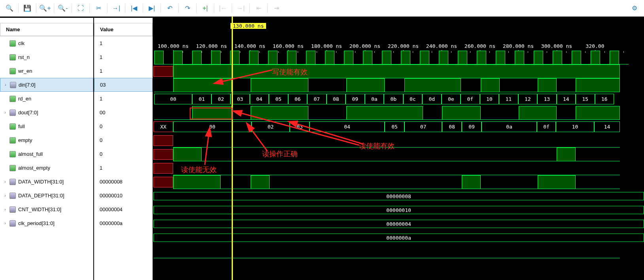  What do you see at coordinates (322, 8) in the screenshot?
I see `toolbar: 🔍 💾 🔍+ 🔍- ⛶ ✂ →| |◀ ▶| ↶ ↷ +| |← →| ⇤ ⇥ …` at bounding box center [322, 8].